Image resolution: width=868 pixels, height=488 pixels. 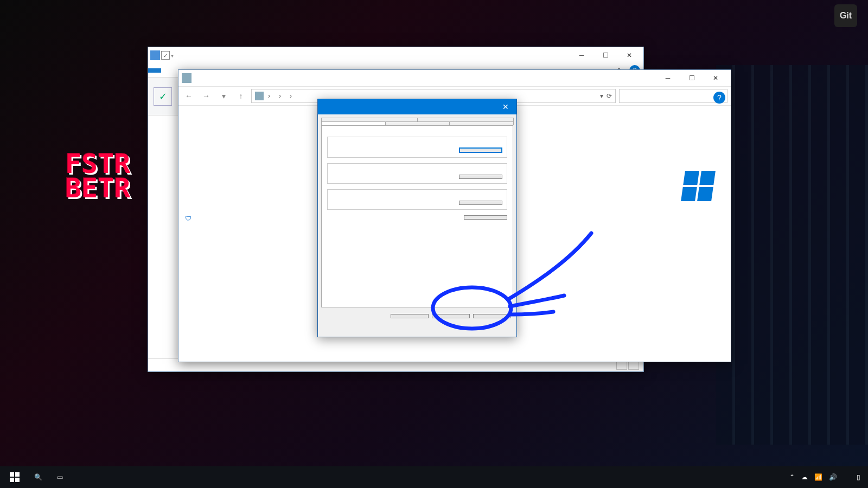 I want to click on environment-variables-button, so click(x=486, y=217).